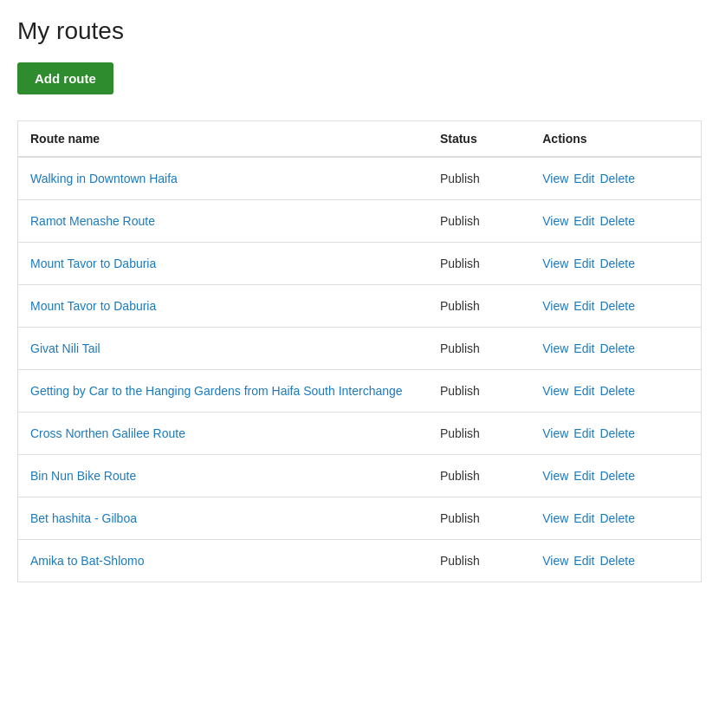  What do you see at coordinates (360, 433) in the screenshot?
I see `table-row: Cross Northen Galilee RoutePublishViewEd…` at bounding box center [360, 433].